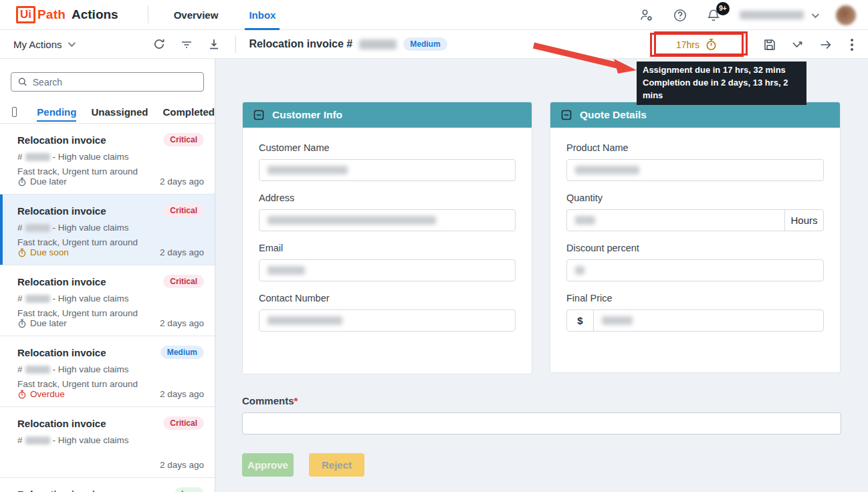 This screenshot has width=868, height=492. I want to click on field-quantity: Quantity Hours, so click(695, 212).